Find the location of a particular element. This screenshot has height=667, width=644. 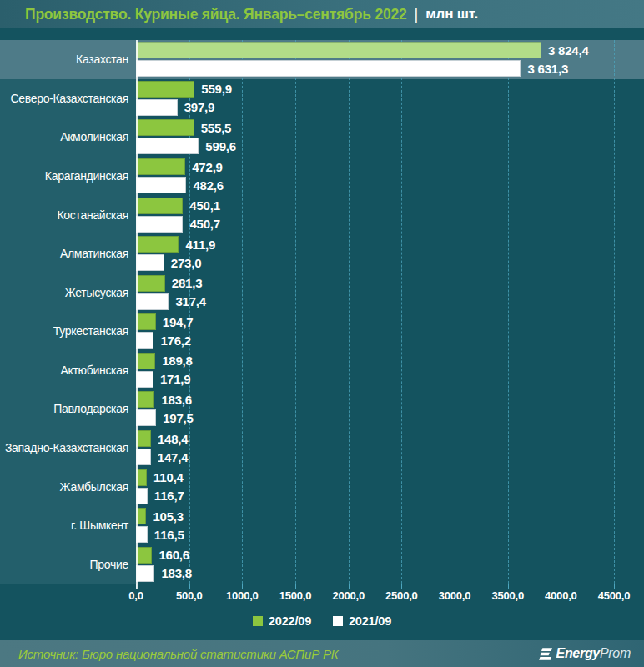

bar-value-label: 450,7 is located at coordinates (205, 223).